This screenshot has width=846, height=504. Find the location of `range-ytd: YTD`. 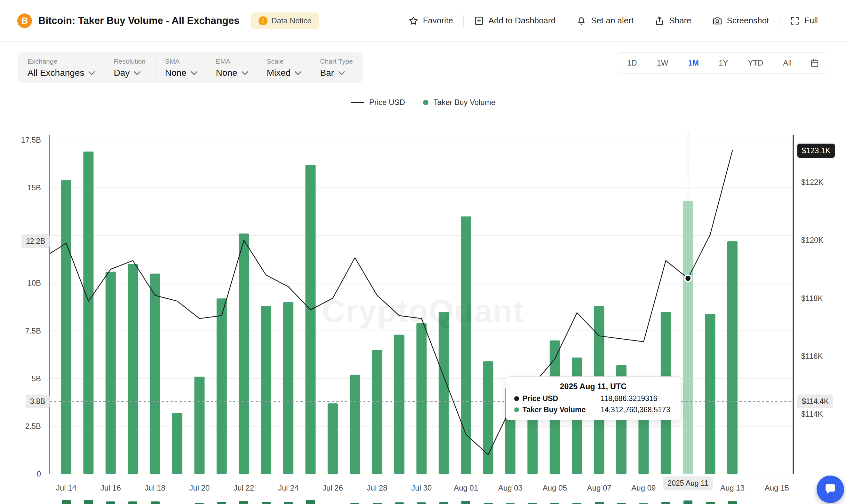

range-ytd: YTD is located at coordinates (756, 63).